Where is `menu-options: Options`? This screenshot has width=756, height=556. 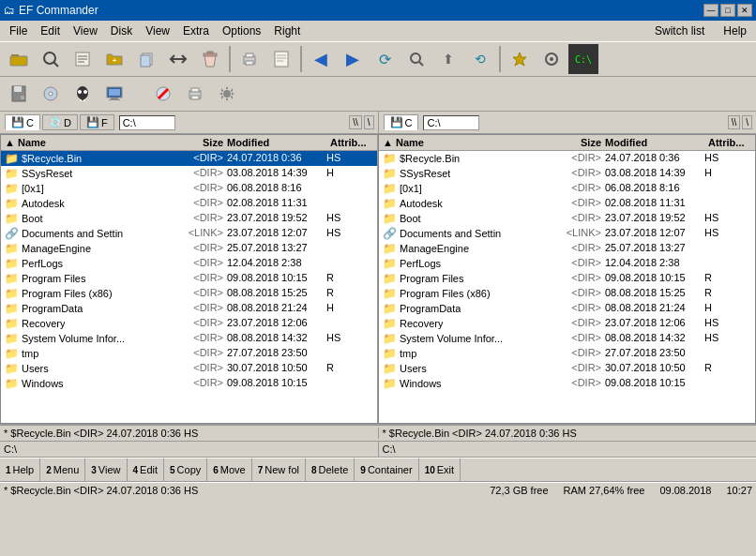 menu-options: Options is located at coordinates (242, 31).